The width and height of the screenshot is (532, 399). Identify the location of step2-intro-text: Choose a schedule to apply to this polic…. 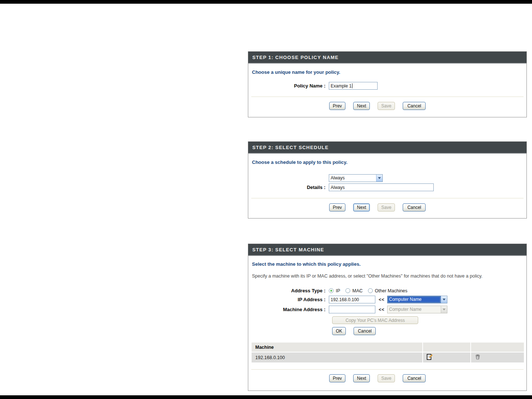
(387, 159).